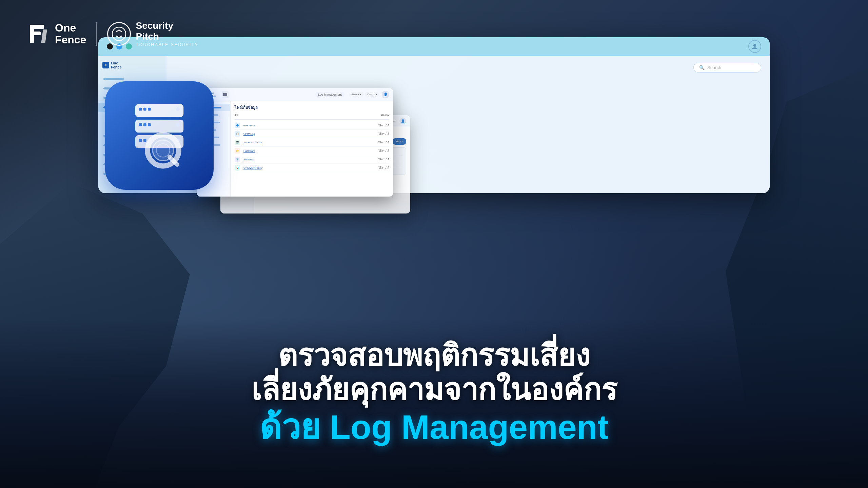 The image size is (868, 488). Describe the element at coordinates (312, 149) in the screenshot. I see `inner-dash-content: ไฟล์เก็บข้อมูล ชื่อ สถานะ 🔷 one fence ใช…` at that location.